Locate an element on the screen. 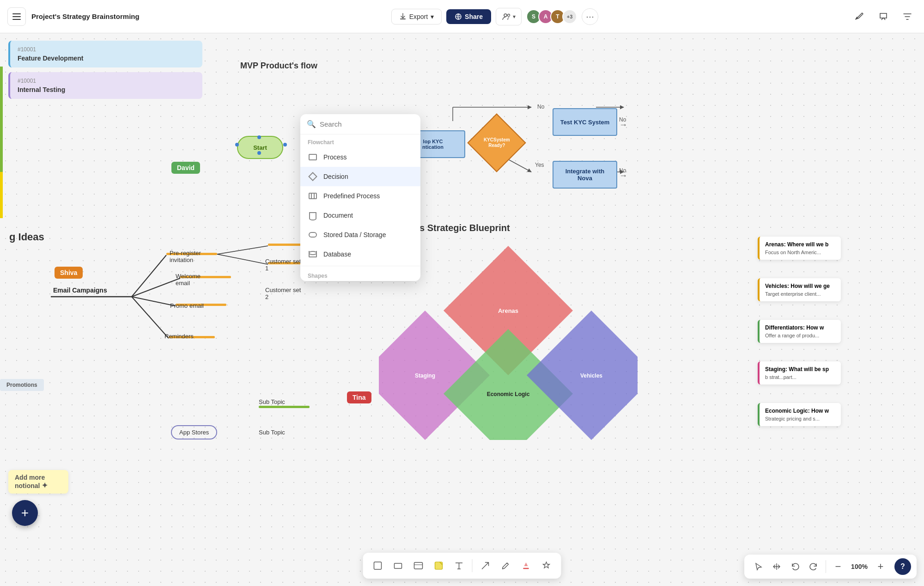  search-input-row: 🔍 is located at coordinates (360, 124).